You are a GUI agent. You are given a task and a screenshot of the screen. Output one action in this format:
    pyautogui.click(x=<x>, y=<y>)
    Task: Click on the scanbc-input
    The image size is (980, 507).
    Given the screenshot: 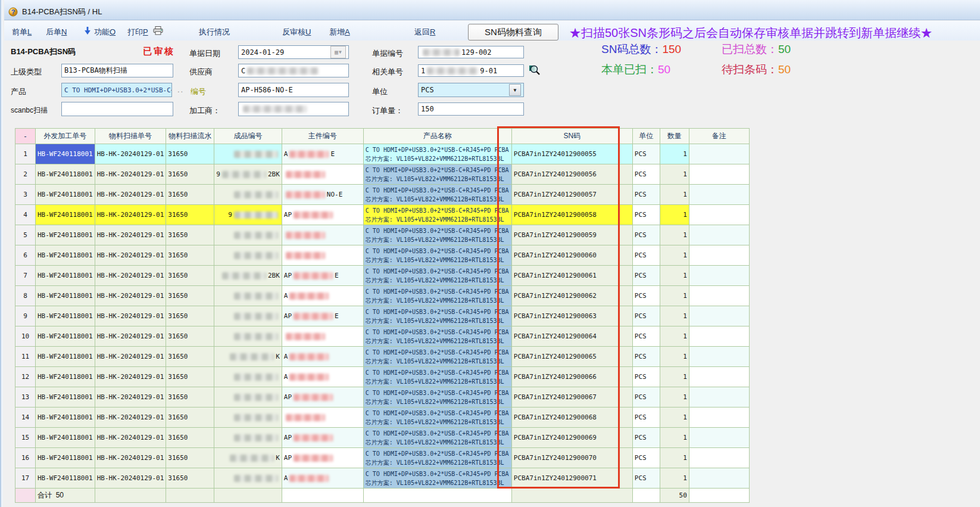 What is the action you would take?
    pyautogui.click(x=117, y=109)
    